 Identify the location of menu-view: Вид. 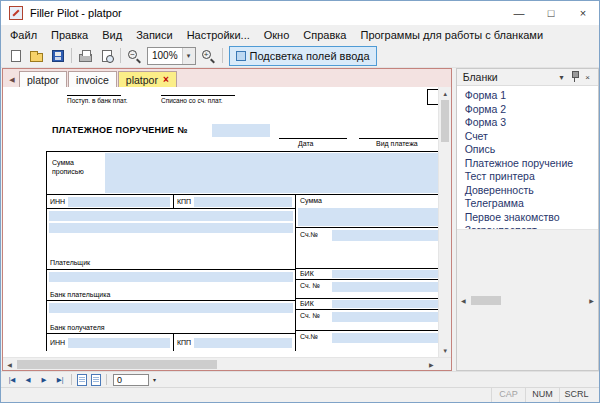
(112, 35).